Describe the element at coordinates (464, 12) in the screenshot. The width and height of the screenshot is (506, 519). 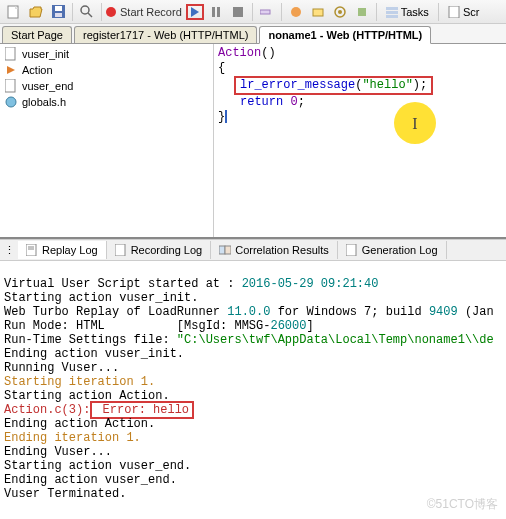
I see `scr-button: Scr` at that location.